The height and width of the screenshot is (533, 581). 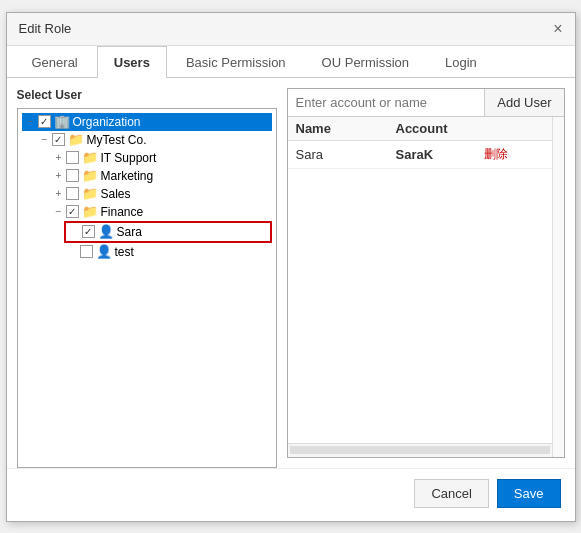 What do you see at coordinates (147, 122) in the screenshot?
I see `tree-item-org: − 🏢 Organization` at bounding box center [147, 122].